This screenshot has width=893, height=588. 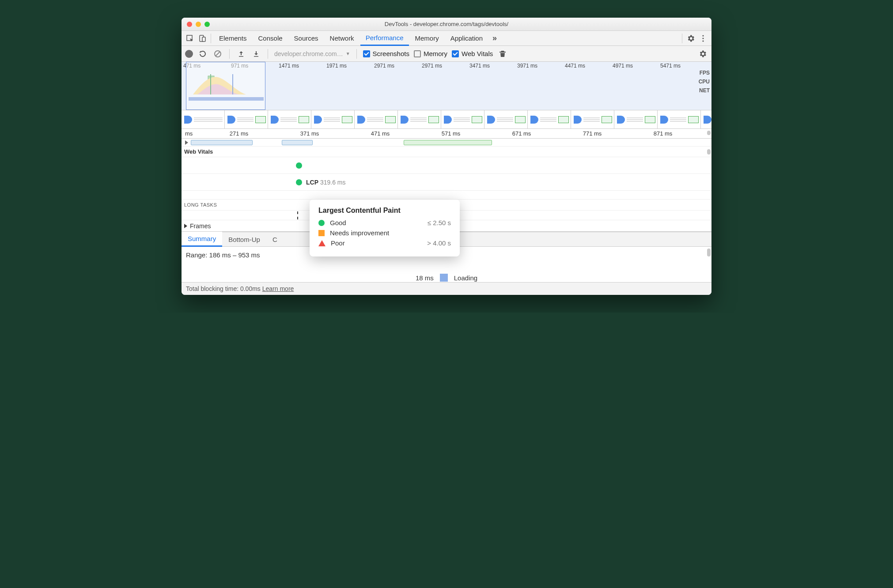 I want to click on record-button, so click(x=189, y=54).